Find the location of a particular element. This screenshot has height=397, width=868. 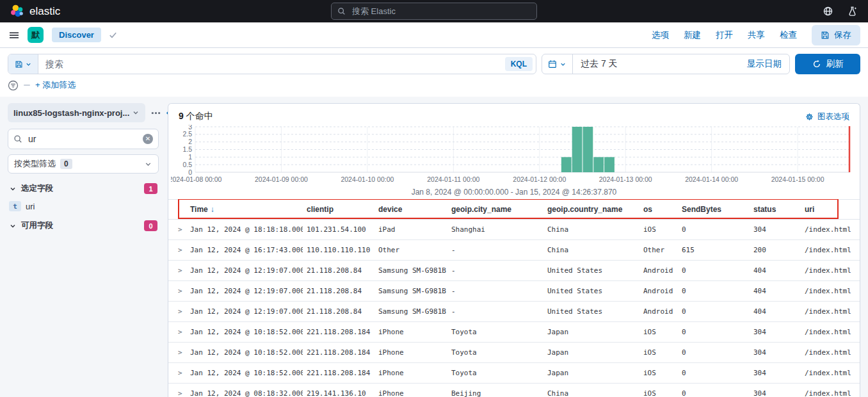

filter-by-type-select: 按类型筛选 0 is located at coordinates (83, 164).